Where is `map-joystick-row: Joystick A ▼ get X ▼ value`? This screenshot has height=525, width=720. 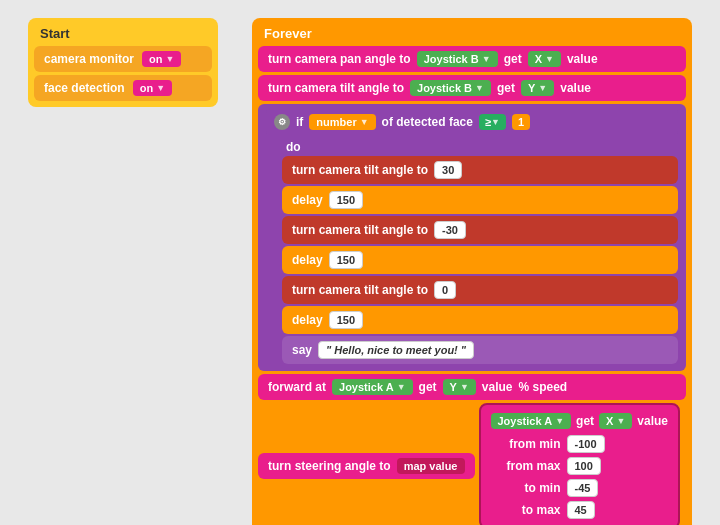 map-joystick-row: Joystick A ▼ get X ▼ value is located at coordinates (580, 421).